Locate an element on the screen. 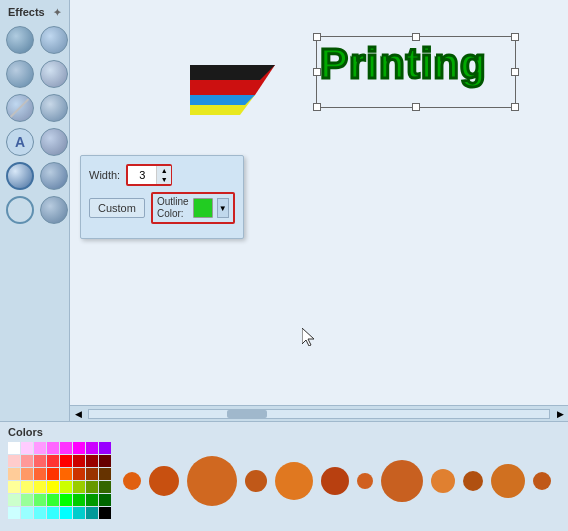  handle-tr is located at coordinates (515, 37).